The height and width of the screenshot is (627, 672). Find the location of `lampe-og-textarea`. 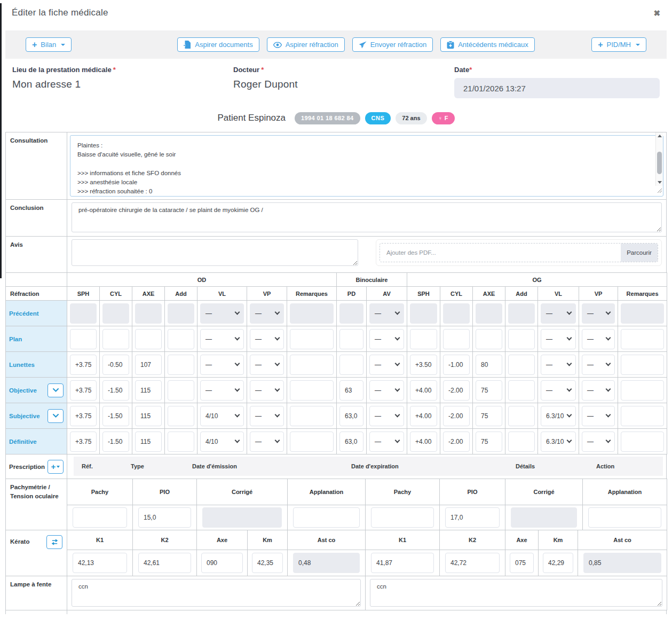

lampe-og-textarea is located at coordinates (516, 593).